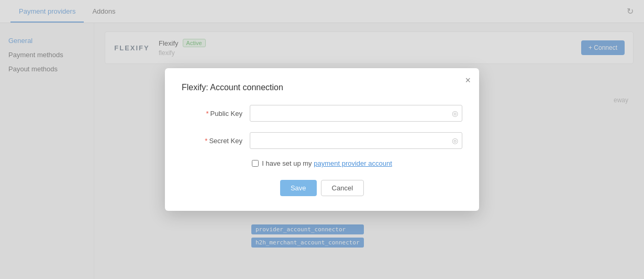  Describe the element at coordinates (455, 141) in the screenshot. I see `secret-key-eye-icon: ◎` at that location.